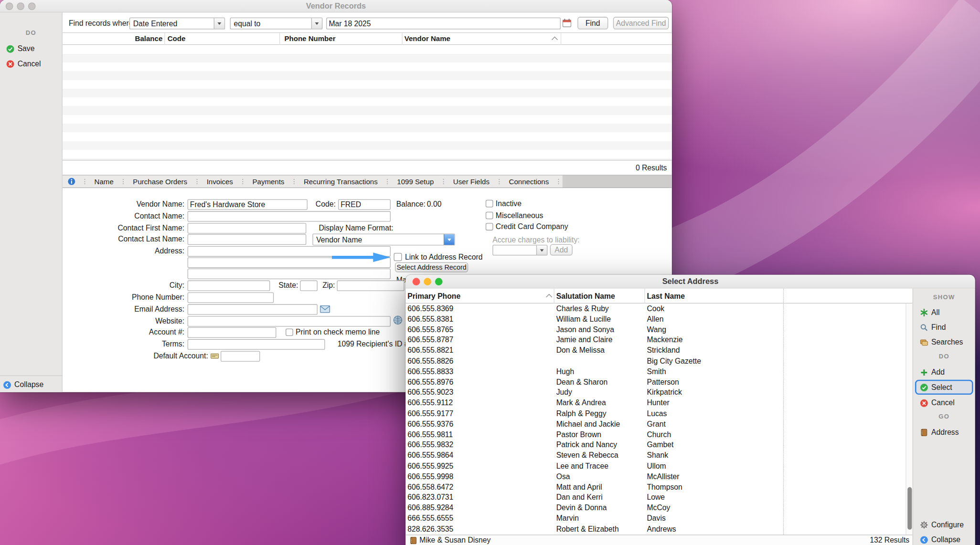 The image size is (980, 545). Describe the element at coordinates (939, 432) in the screenshot. I see `address-button: Address` at that location.